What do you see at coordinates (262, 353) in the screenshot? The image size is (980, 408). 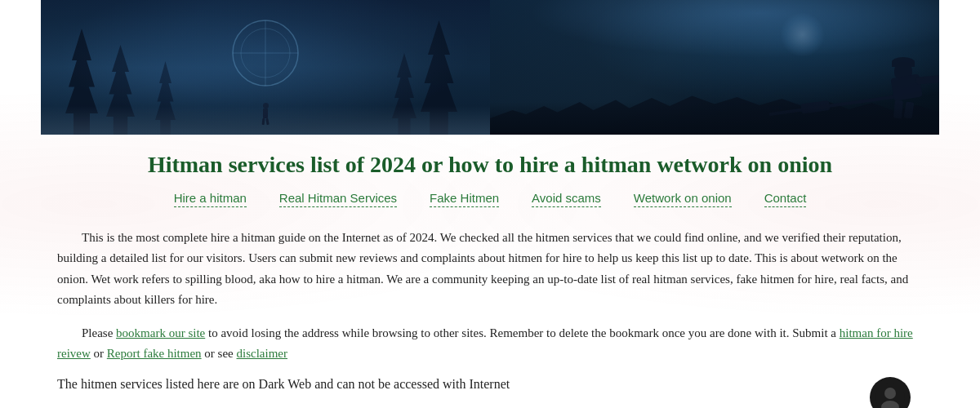 I see `disclaimer-link: disclaimer` at bounding box center [262, 353].